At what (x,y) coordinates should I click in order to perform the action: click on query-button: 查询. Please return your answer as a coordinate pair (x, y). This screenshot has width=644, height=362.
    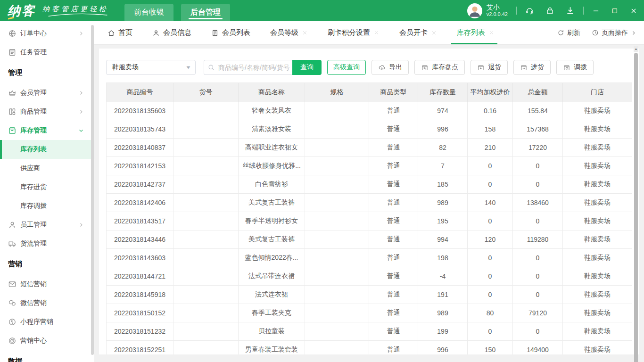
    Looking at the image, I should click on (307, 67).